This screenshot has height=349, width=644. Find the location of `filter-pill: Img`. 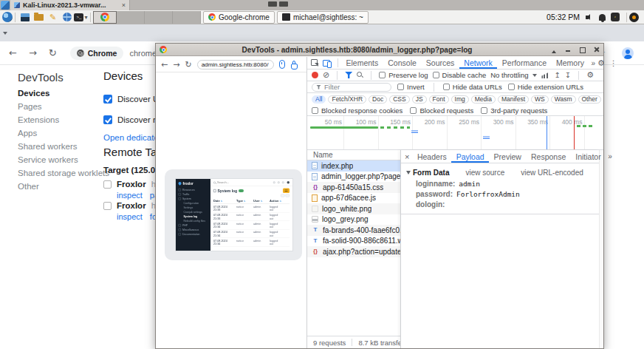

filter-pill: Img is located at coordinates (460, 99).